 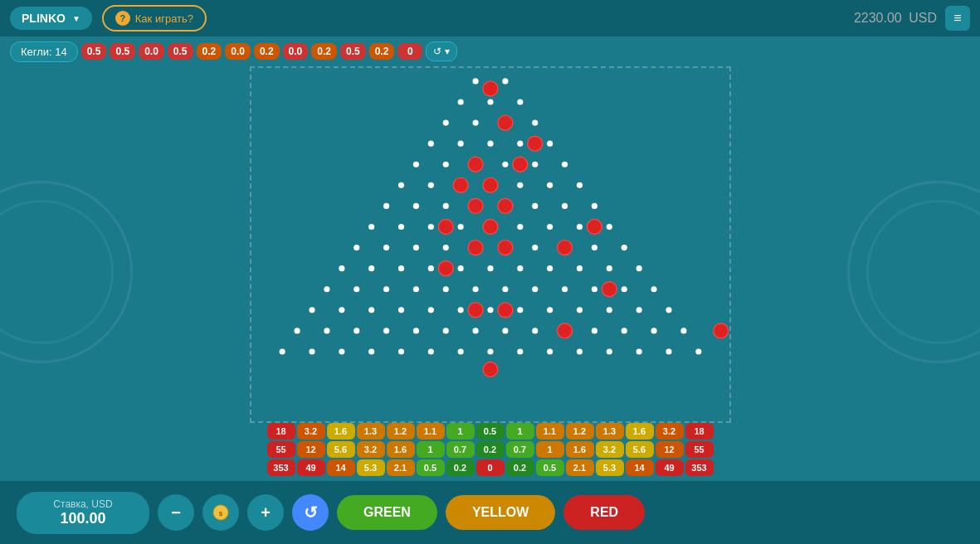 What do you see at coordinates (610, 431) in the screenshot?
I see `mt-cell: 1.3` at bounding box center [610, 431].